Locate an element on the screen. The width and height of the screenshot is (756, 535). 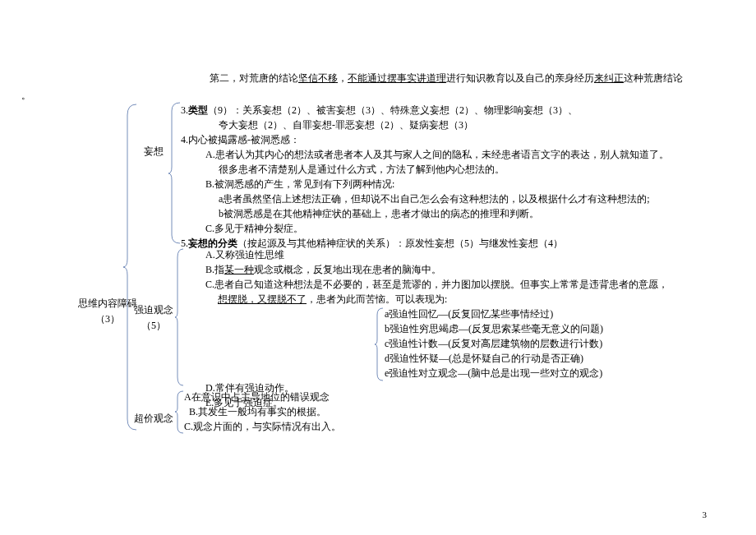
qiangpo-sub-a: a强迫性回忆—(反复回忆某些事情经过) is located at coordinates (424, 314).